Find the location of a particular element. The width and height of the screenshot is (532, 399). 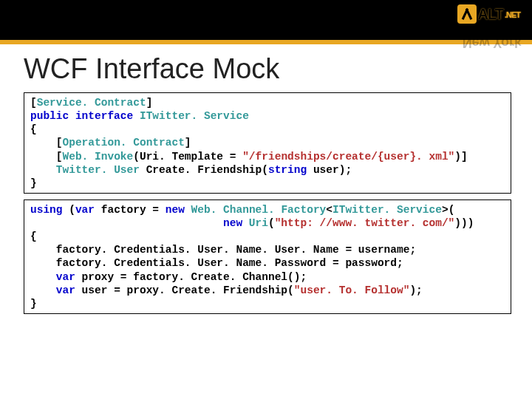

top-bar is located at coordinates (266, 22).